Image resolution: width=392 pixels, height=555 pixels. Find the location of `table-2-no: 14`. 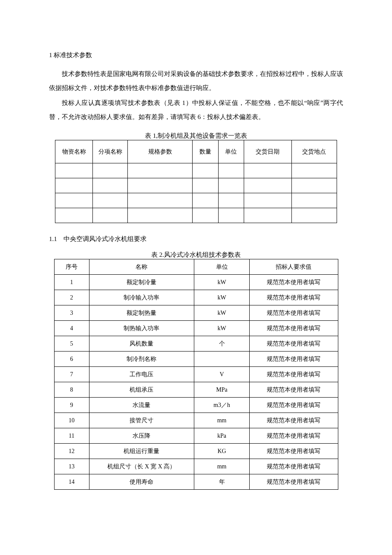

table-2-no: 14 is located at coordinates (72, 482).